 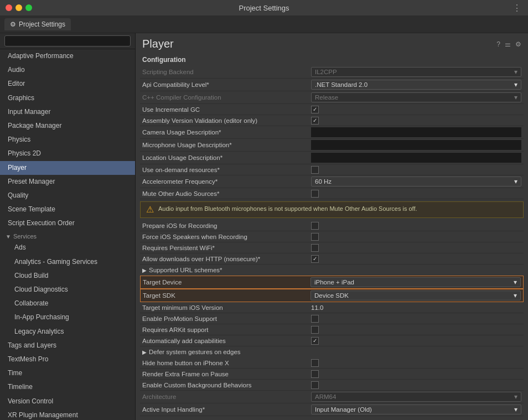 What do you see at coordinates (68, 112) in the screenshot?
I see `sidebar-item-input-manager: Input Manager` at bounding box center [68, 112].